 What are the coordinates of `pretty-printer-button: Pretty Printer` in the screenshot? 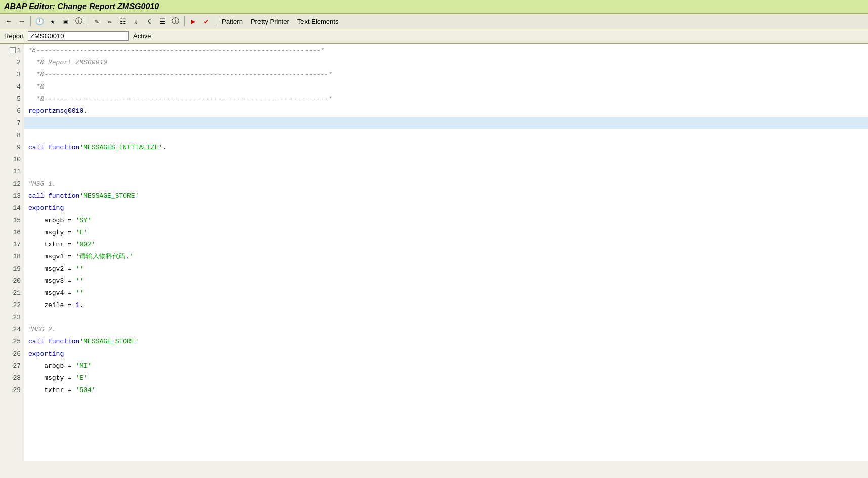 It's located at (270, 21).